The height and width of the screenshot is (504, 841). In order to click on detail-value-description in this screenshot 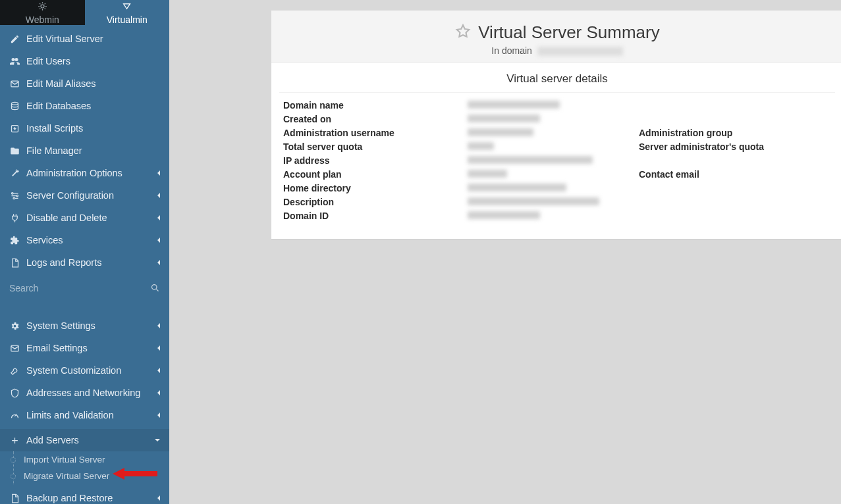, I will do `click(553, 202)`.